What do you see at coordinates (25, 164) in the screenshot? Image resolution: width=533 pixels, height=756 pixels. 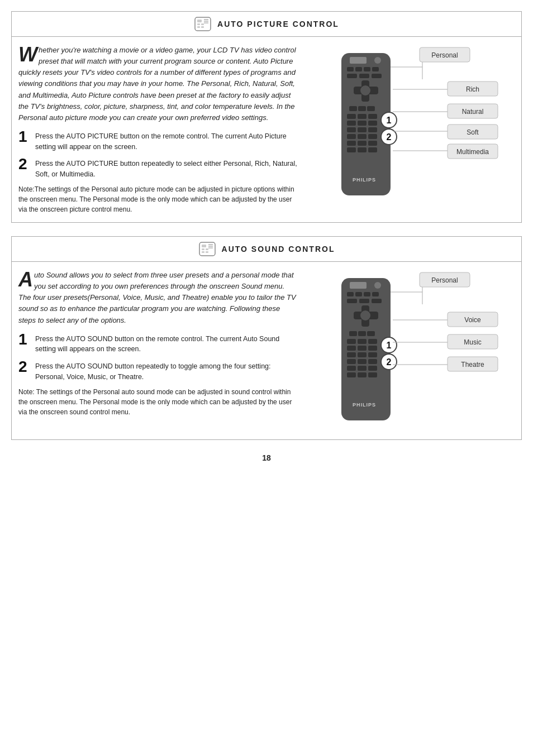 I see `step-2-num: 2` at bounding box center [25, 164].